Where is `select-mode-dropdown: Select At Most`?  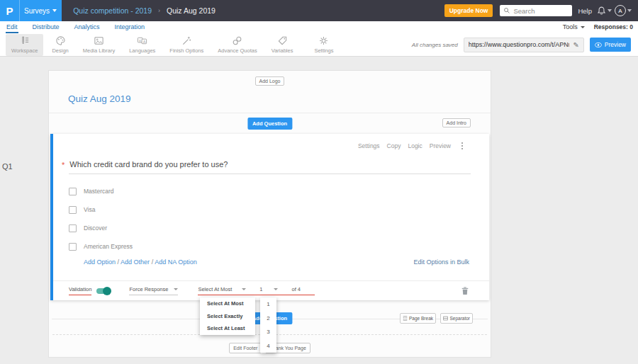 select-mode-dropdown: Select At Most is located at coordinates (215, 289).